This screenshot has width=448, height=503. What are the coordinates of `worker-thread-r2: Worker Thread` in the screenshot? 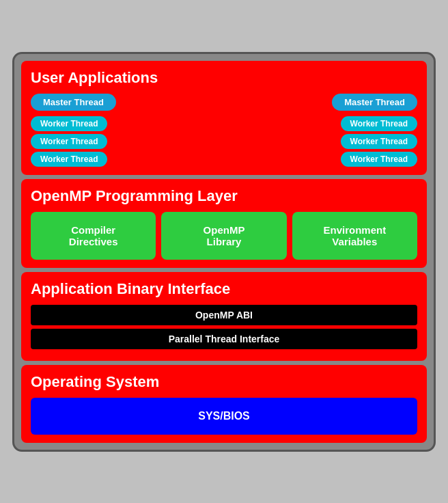 It's located at (379, 141).